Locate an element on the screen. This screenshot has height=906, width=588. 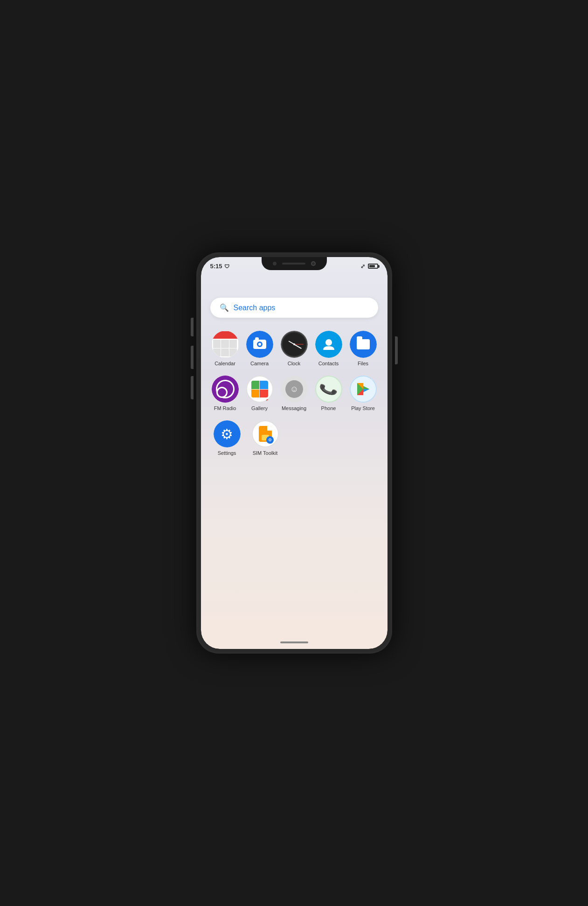
status-time-area: 5:15 🛡 is located at coordinates (220, 266).